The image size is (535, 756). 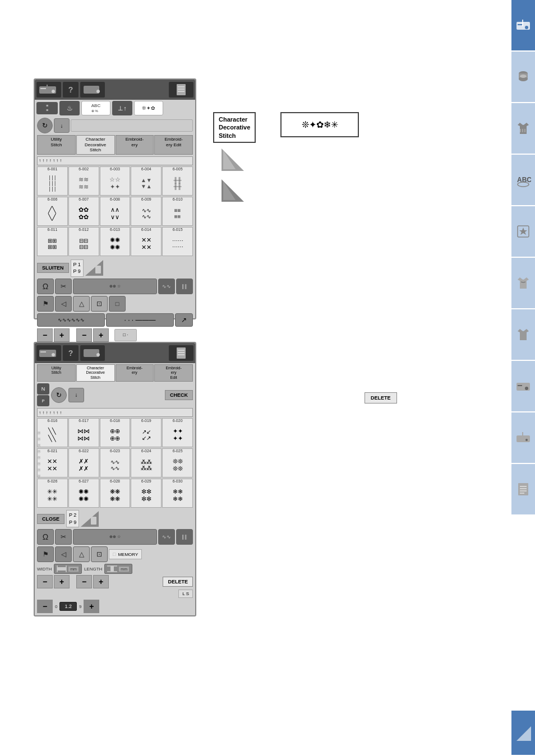 I want to click on stitch-6-025: 6-025 ❊❊❊❊, so click(x=177, y=463).